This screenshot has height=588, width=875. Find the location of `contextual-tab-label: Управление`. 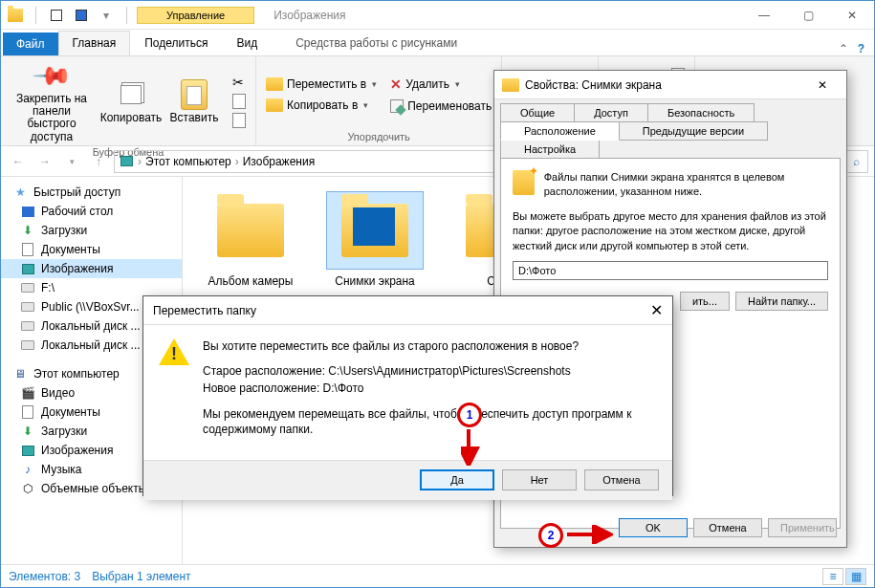

contextual-tab-label: Управление is located at coordinates (195, 15).